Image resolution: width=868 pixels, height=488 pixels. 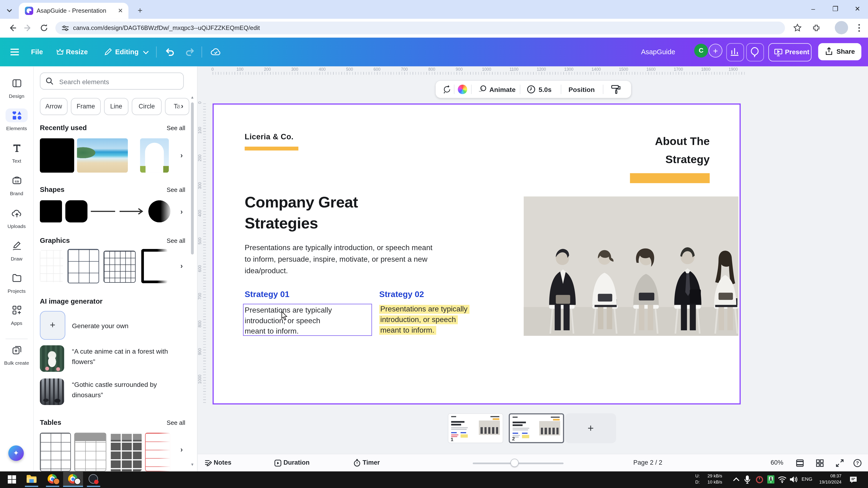 I want to click on graphic-table-grid, so click(x=83, y=266).